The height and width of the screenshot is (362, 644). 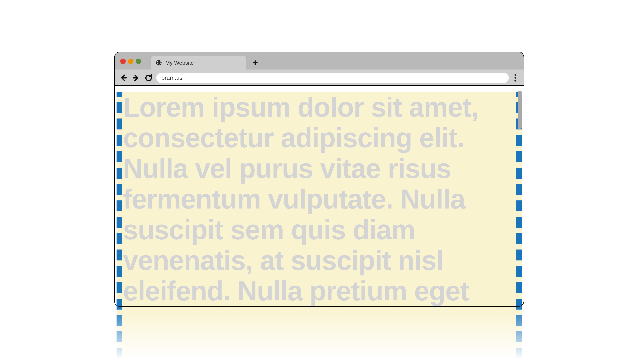 I want to click on tab-title: My Website, so click(x=180, y=63).